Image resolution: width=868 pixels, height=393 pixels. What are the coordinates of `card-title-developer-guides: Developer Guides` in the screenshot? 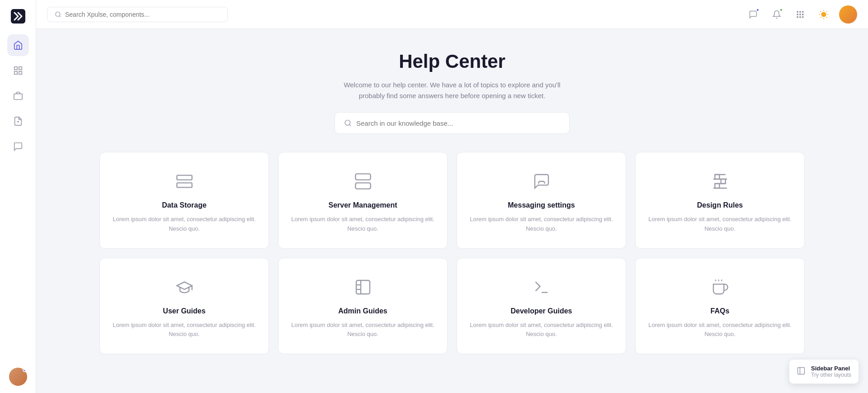 It's located at (541, 311).